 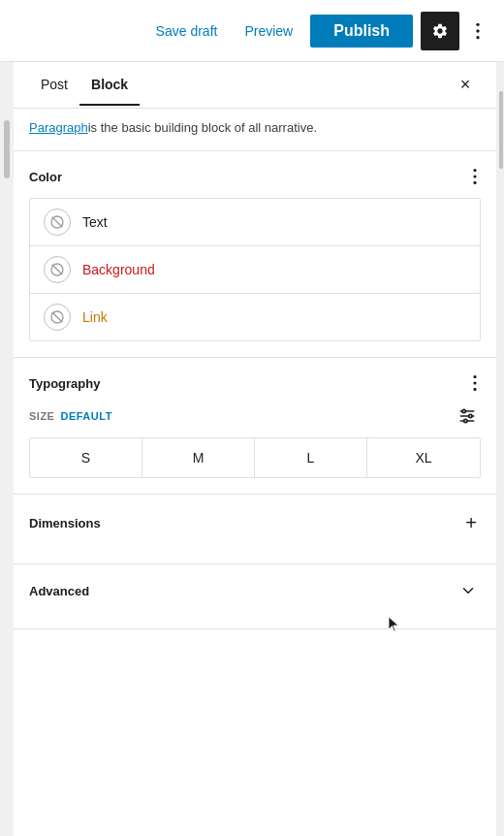 What do you see at coordinates (475, 383) in the screenshot?
I see `typography-section-more-button` at bounding box center [475, 383].